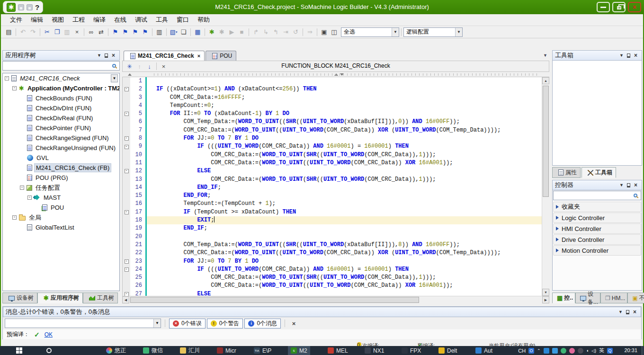 The image size is (644, 355). I want to click on code-line-22: 22 COM_CRC_Data:=(WORD_TO_UINT((UINT_TO_…, so click(332, 253).